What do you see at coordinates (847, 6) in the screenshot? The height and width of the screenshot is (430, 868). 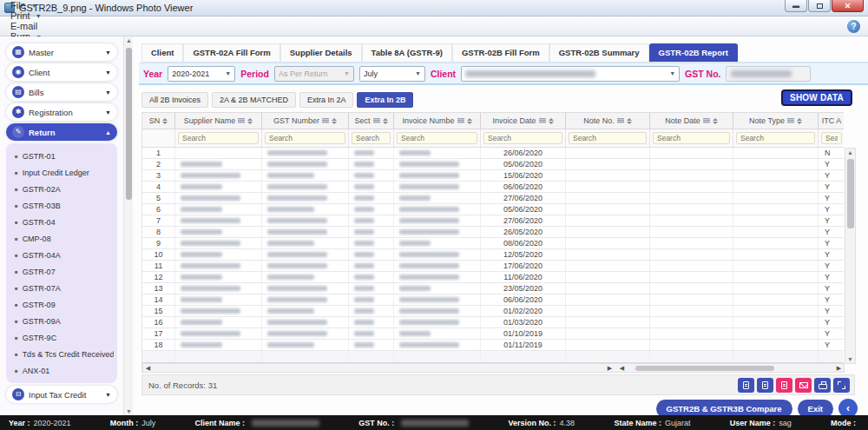 I see `close-button: ✕` at bounding box center [847, 6].